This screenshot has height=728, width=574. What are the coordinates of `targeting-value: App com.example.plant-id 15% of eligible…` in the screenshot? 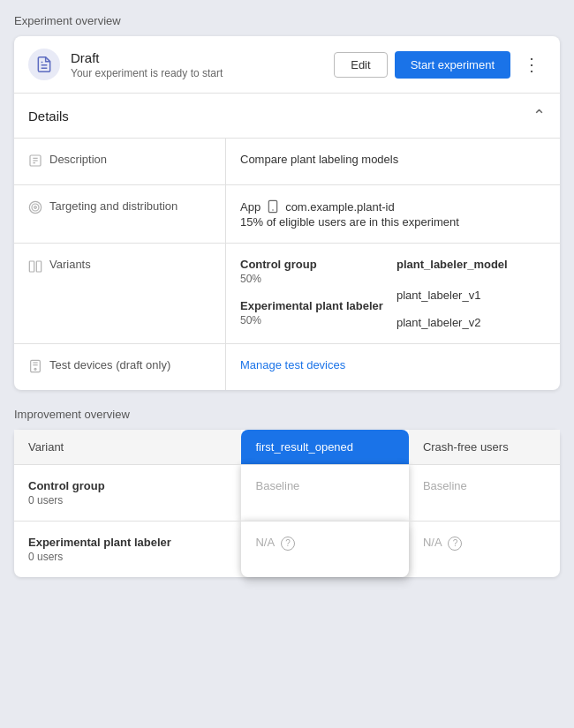 It's located at (393, 214).